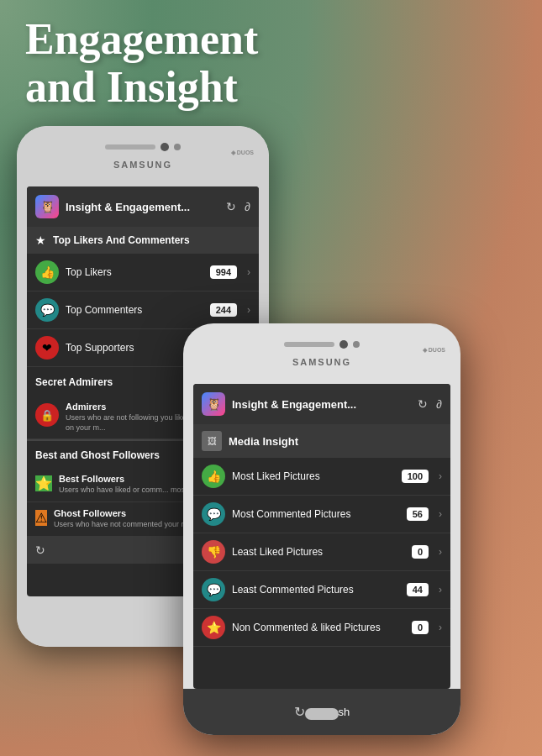 The height and width of the screenshot is (756, 542). I want to click on least-commented-badge: 44, so click(418, 590).